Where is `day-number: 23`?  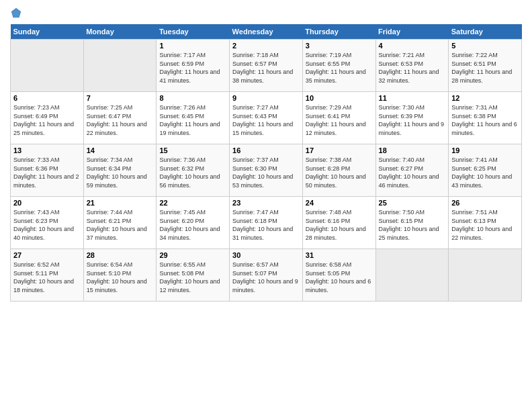 day-number: 23 is located at coordinates (266, 203).